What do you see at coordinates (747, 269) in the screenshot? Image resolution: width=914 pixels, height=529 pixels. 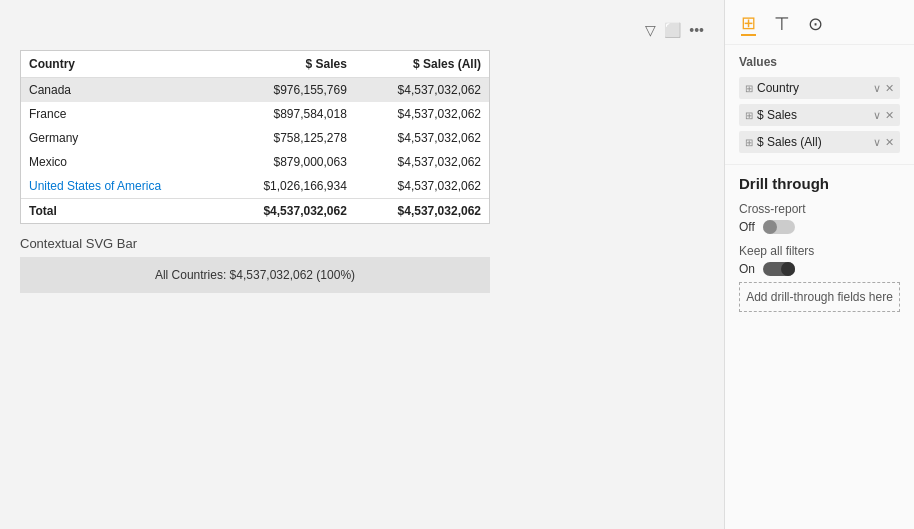 I see `keep-filters-state: On` at bounding box center [747, 269].